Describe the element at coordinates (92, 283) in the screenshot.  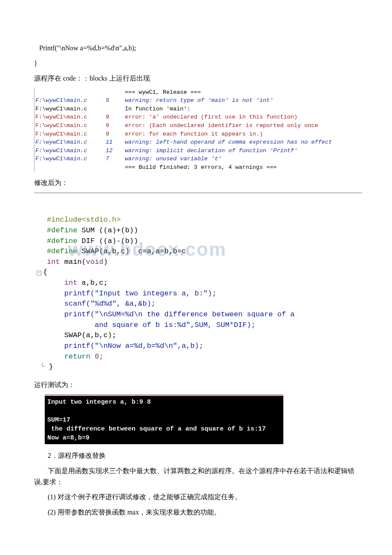
I see `code-abc: a,b,c;` at that location.